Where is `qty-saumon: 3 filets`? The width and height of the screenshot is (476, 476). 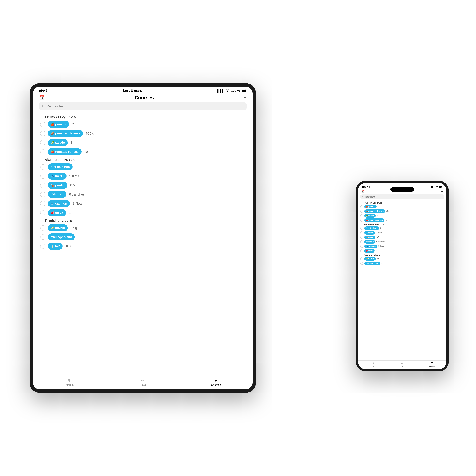
qty-saumon: 3 filets is located at coordinates (78, 204).